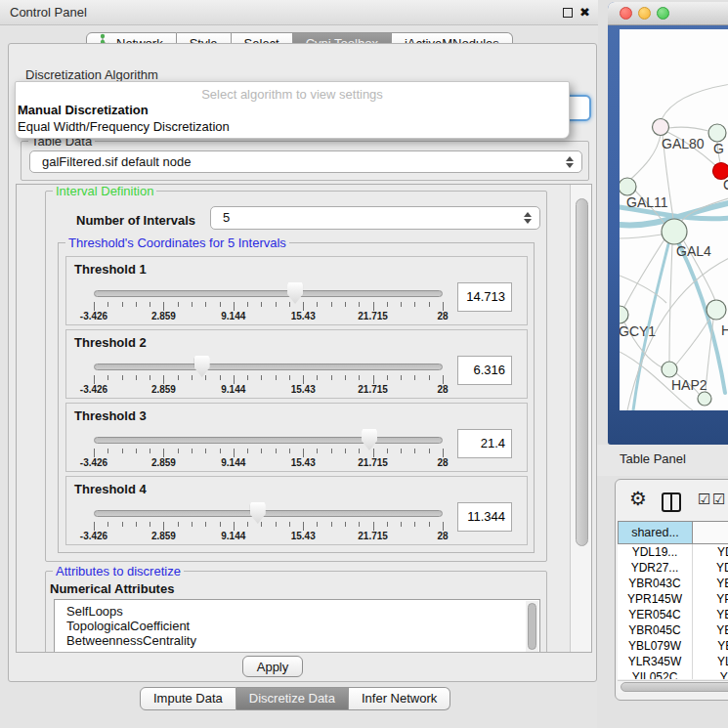  Describe the element at coordinates (638, 498) in the screenshot. I see `gear-icon: ⚙` at that location.